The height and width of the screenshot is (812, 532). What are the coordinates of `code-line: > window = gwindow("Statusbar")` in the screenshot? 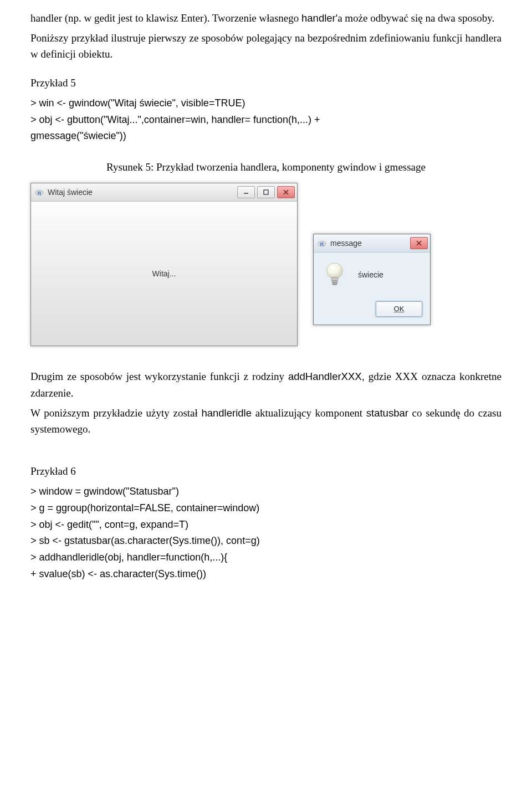 It's located at (266, 492).